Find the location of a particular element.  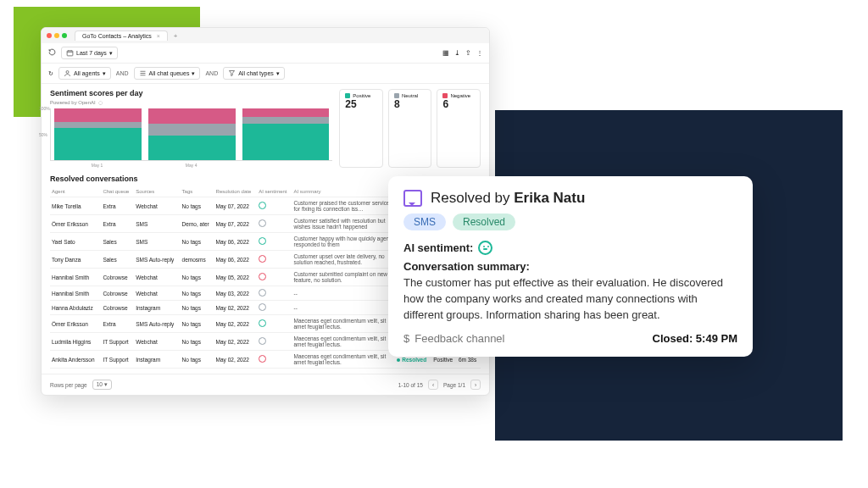

stat-neutral: Neutral 8 is located at coordinates (410, 129).